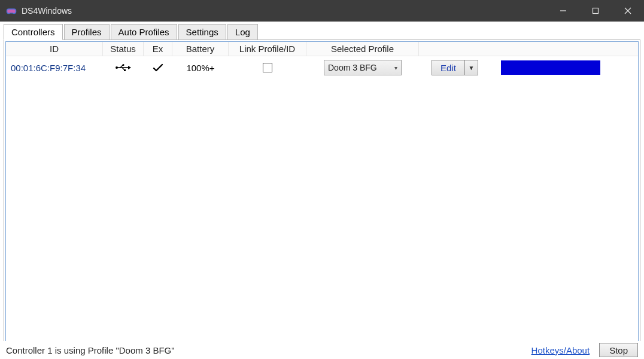 Image resolution: width=644 pixels, height=359 pixels. Describe the element at coordinates (158, 68) in the screenshot. I see `check-icon` at that location.